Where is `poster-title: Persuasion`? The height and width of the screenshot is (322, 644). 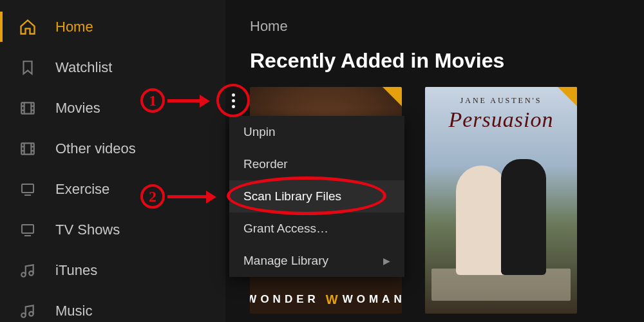
poster-title: Persuasion is located at coordinates (501, 120).